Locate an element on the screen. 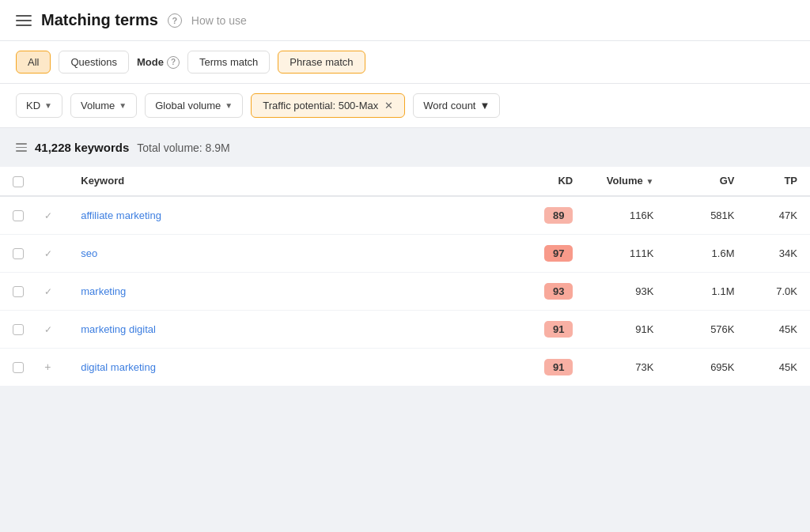 This screenshot has width=810, height=532. row-volume-cell: 91K is located at coordinates (626, 329).